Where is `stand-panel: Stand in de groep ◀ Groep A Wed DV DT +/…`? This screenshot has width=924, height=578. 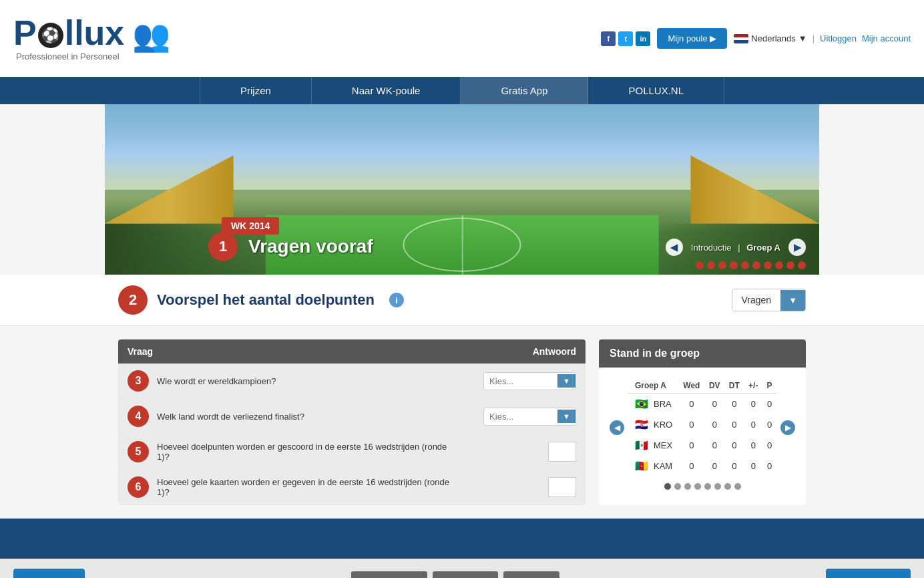 stand-panel: Stand in de groep ◀ Groep A Wed DV DT +/… is located at coordinates (702, 422).